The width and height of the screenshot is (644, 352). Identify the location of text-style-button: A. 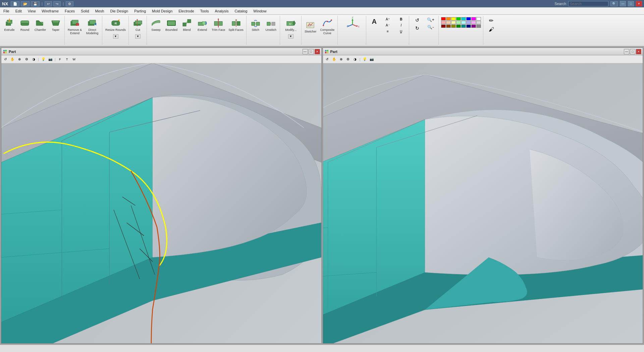
(374, 21).